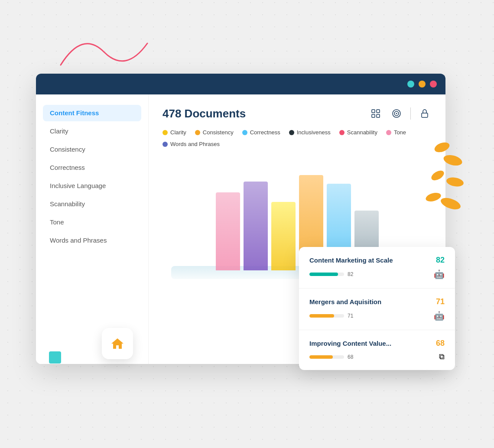  Describe the element at coordinates (351, 260) in the screenshot. I see `card1-title: Content Marketing at Scale` at that location.